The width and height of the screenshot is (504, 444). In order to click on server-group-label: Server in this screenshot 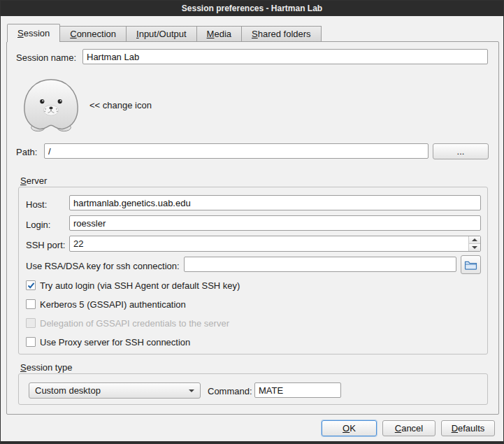, I will do `click(34, 180)`.